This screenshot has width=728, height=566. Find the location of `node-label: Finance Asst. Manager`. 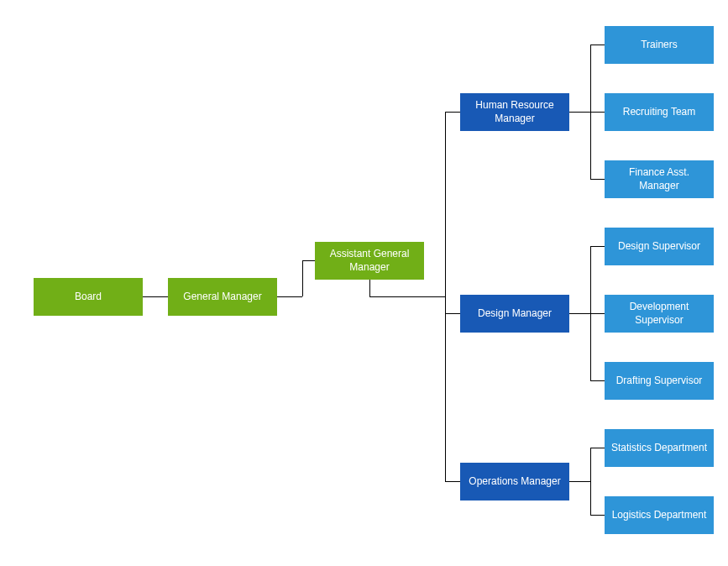

node-label: Finance Asst. Manager is located at coordinates (659, 180).